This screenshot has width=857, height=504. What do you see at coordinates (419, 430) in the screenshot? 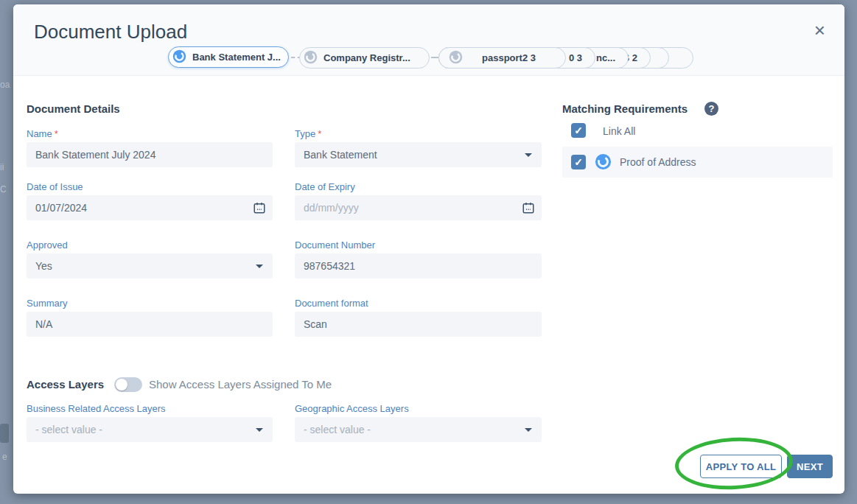
I see `geographic-access-layers-select: - select value -` at bounding box center [419, 430].